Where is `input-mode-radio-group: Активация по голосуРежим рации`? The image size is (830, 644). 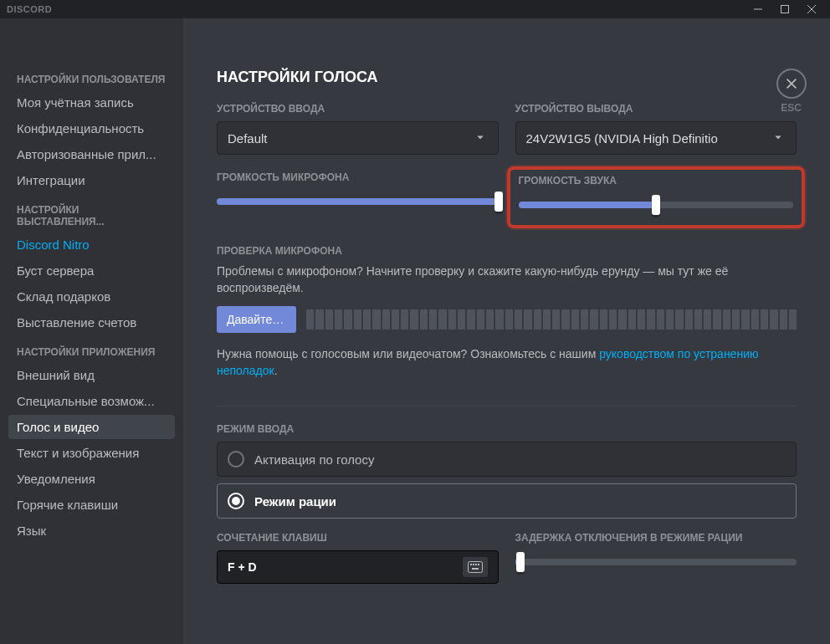
input-mode-radio-group: Активация по голосуРежим рации is located at coordinates (507, 480).